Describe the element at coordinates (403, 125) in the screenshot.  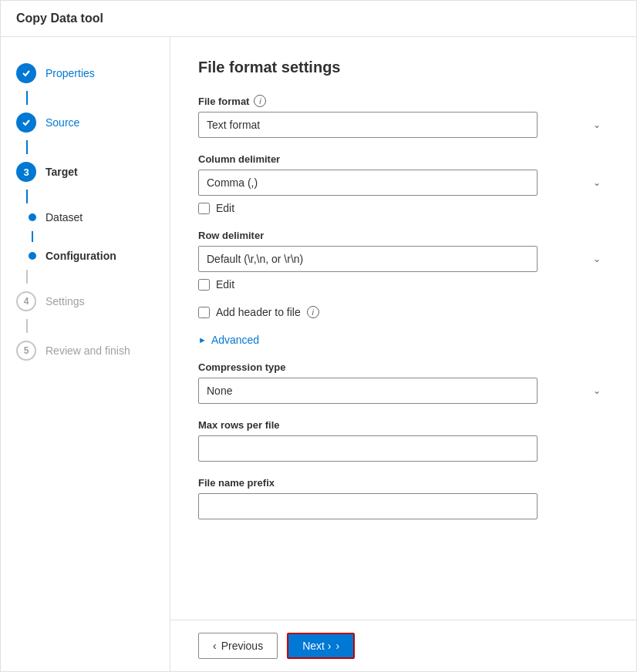
I see `file-format-select-wrapper: Text format Binary format JSON format Av…` at that location.